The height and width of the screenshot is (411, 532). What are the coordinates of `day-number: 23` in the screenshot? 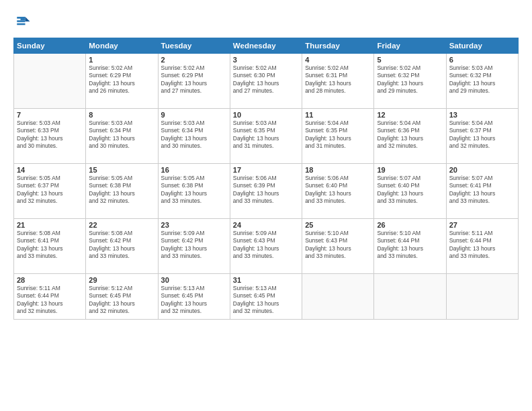 It's located at (194, 225).